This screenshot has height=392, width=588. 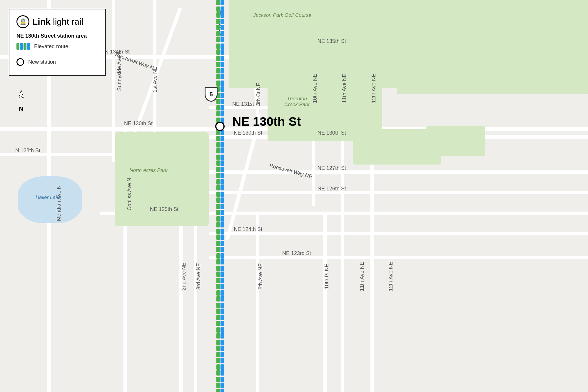 What do you see at coordinates (181, 302) in the screenshot?
I see `road-2nd-ne` at bounding box center [181, 302].